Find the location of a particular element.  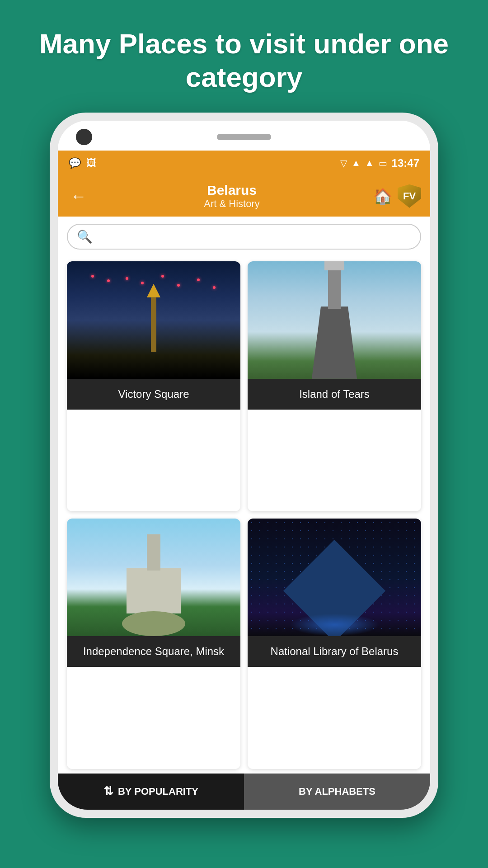

speaker-bar is located at coordinates (244, 137).